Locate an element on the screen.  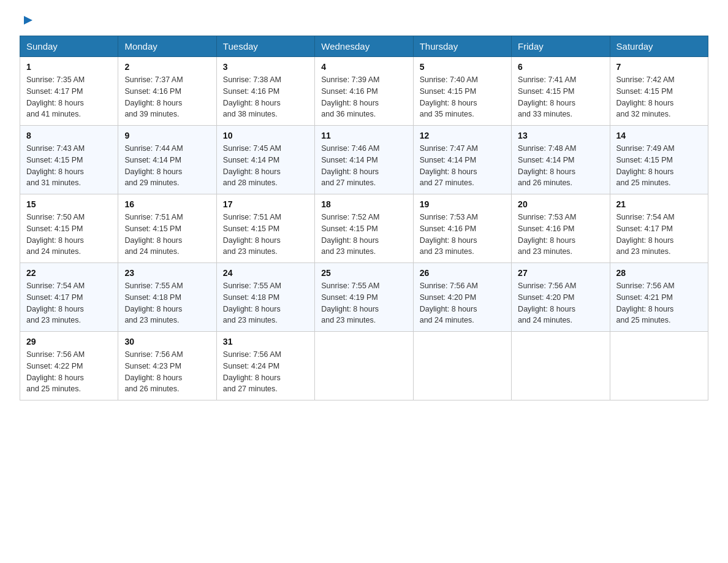
calendar-week-row: 22Sunrise: 7:54 AMSunset: 4:17 PMDayligh… is located at coordinates (364, 297).